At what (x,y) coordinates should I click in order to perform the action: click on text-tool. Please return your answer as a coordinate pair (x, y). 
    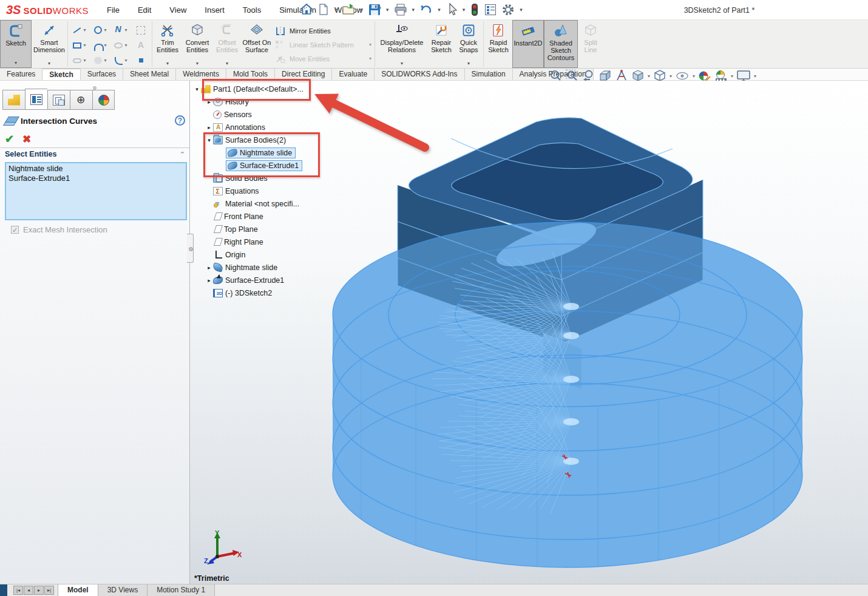
    Looking at the image, I should click on (141, 45).